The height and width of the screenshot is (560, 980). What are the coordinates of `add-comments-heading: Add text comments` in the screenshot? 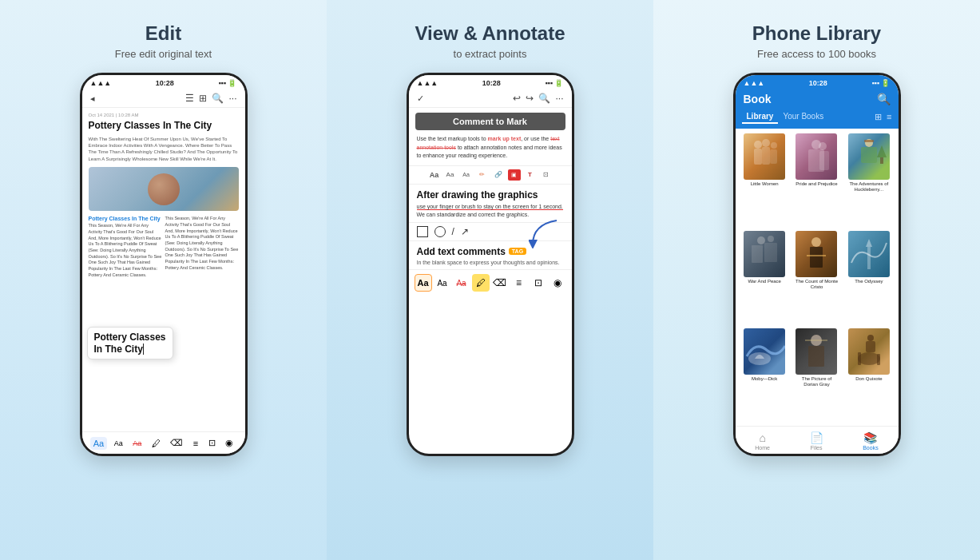 It's located at (462, 252).